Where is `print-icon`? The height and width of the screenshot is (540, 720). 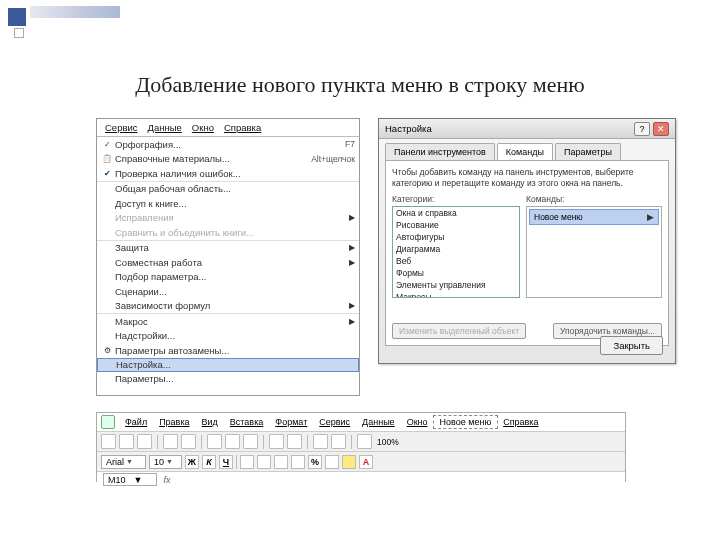 print-icon is located at coordinates (170, 442).